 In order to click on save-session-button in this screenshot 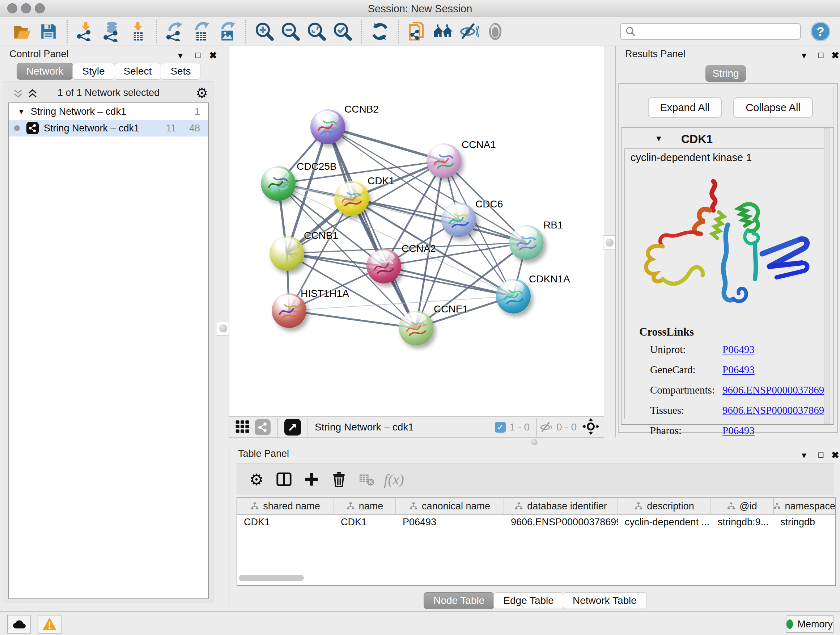, I will do `click(49, 32)`.